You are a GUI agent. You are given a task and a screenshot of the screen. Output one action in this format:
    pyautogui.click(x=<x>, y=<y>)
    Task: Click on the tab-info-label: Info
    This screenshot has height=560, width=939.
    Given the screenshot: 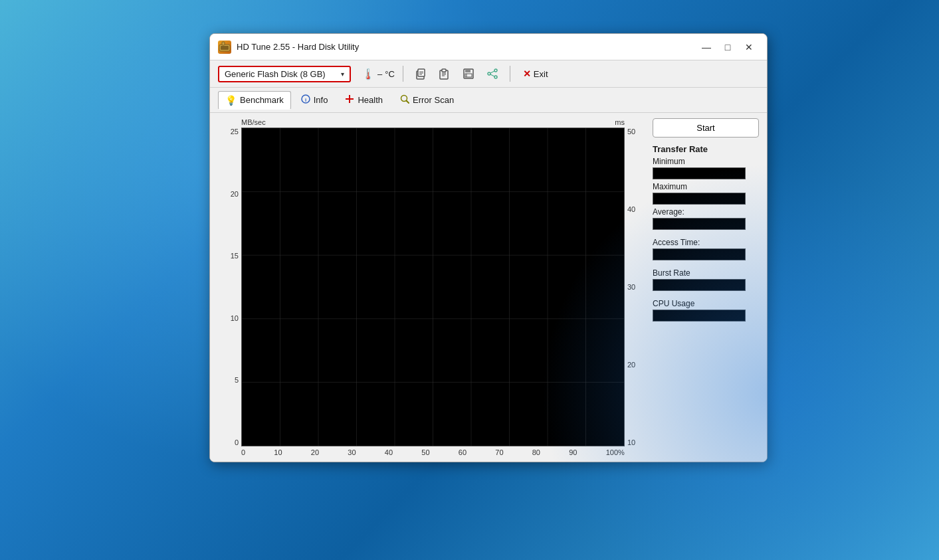 What is the action you would take?
    pyautogui.click(x=321, y=100)
    